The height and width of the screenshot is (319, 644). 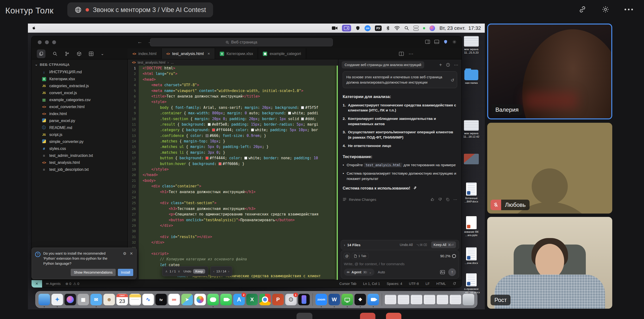 What do you see at coordinates (80, 79) in the screenshot?
I see `file-item: XКатегории.xlsx` at bounding box center [80, 79].